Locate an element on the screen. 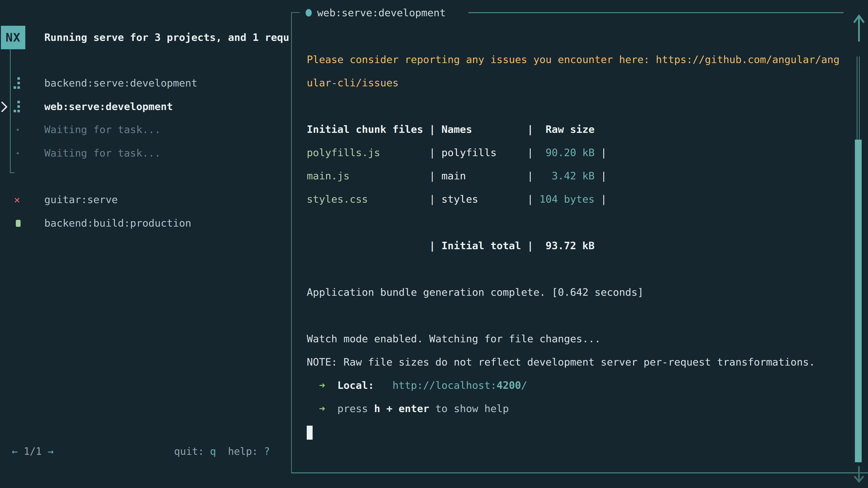 The image size is (868, 488). table-total-row: |Initial total|93.72 kB is located at coordinates (582, 246).